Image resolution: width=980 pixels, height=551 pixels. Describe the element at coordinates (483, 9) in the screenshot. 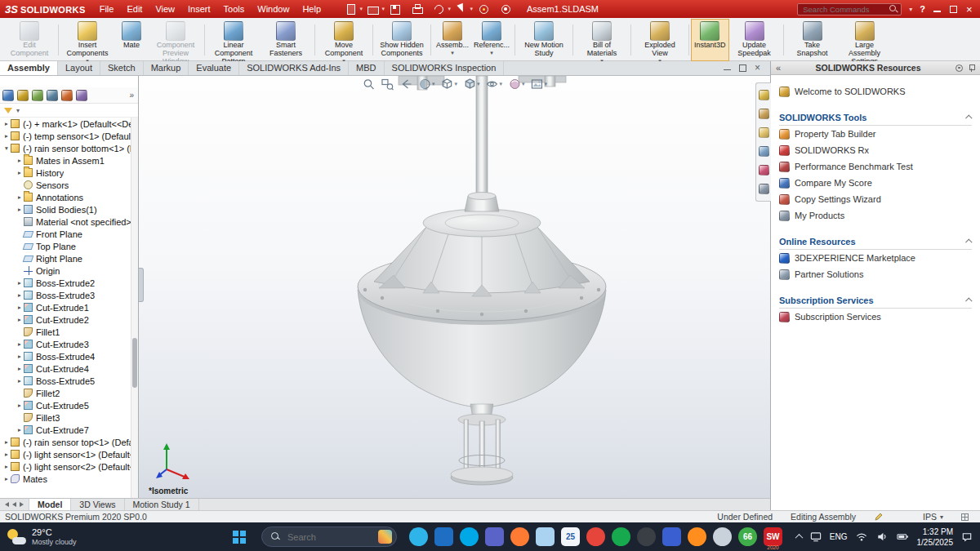

I see `rebuild-icon` at that location.